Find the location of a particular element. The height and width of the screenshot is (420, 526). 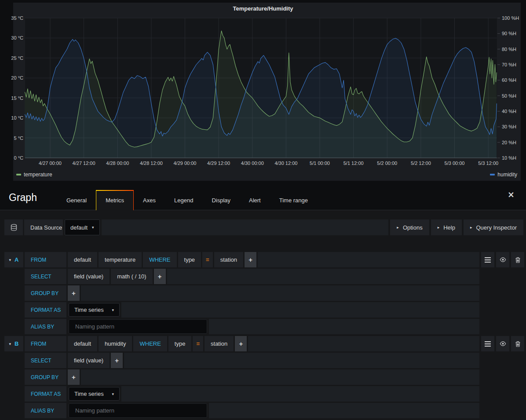

from-measurement-segment: temperature is located at coordinates (120, 259).